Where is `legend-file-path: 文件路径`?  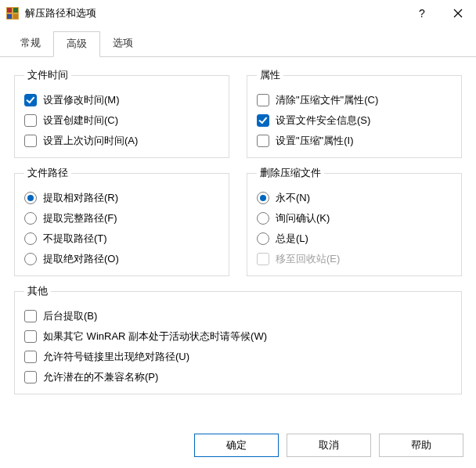 legend-file-path: 文件路径 is located at coordinates (48, 173).